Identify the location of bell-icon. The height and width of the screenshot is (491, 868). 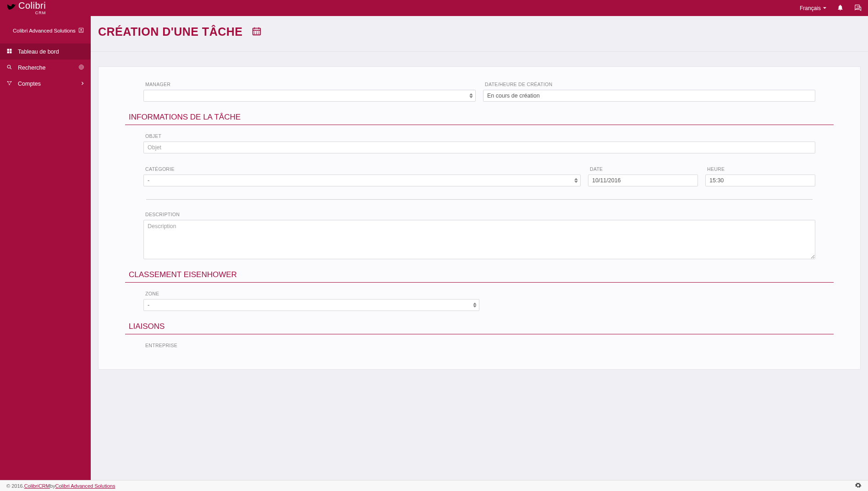
(841, 8).